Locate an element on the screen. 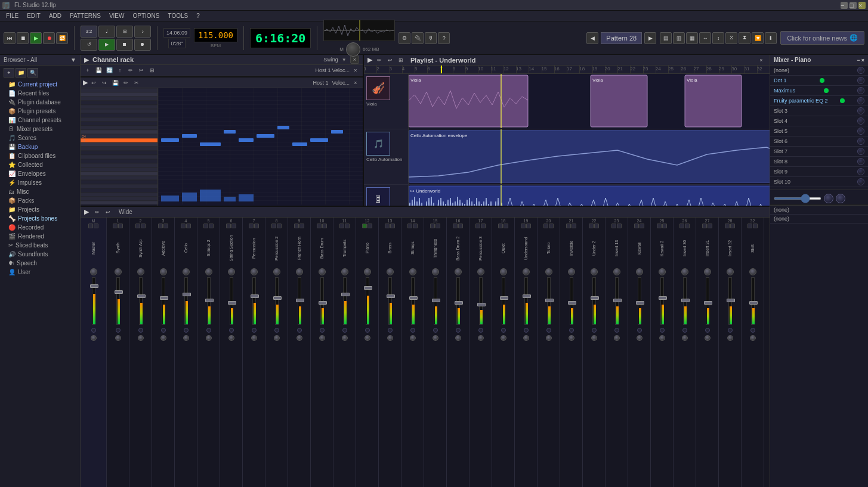 Image resolution: width=868 pixels, height=487 pixels. sidebar-item-packs: 📦 Packs is located at coordinates (40, 200).